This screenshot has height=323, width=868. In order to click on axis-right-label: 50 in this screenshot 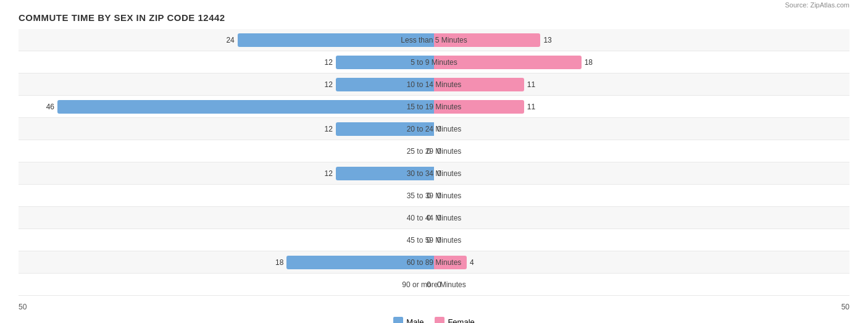, I will do `click(642, 307)`.